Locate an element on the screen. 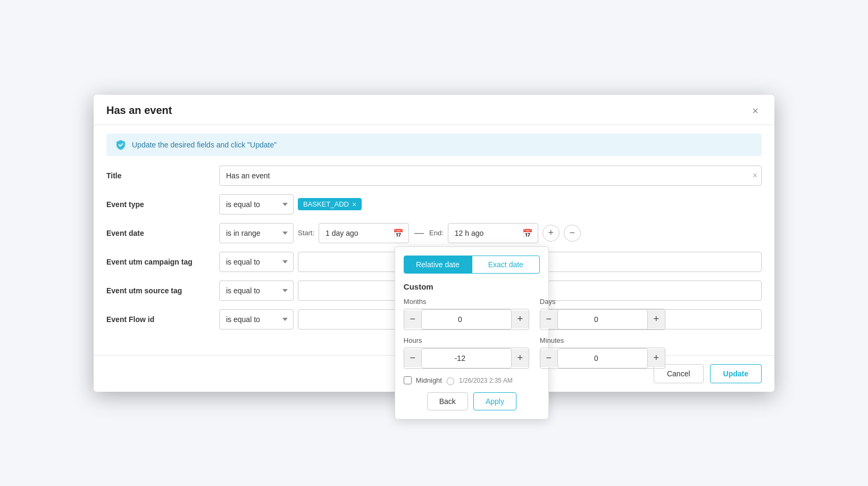 This screenshot has height=486, width=868. months-increment-button: + is located at coordinates (520, 319).